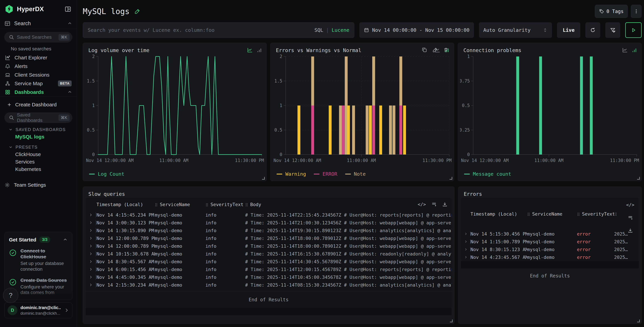 The width and height of the screenshot is (644, 327). Describe the element at coordinates (175, 109) in the screenshot. I see `log-volume-chart: 00.511.52Nov 14 12:00:00 AM11:00:00 AM11…` at that location.